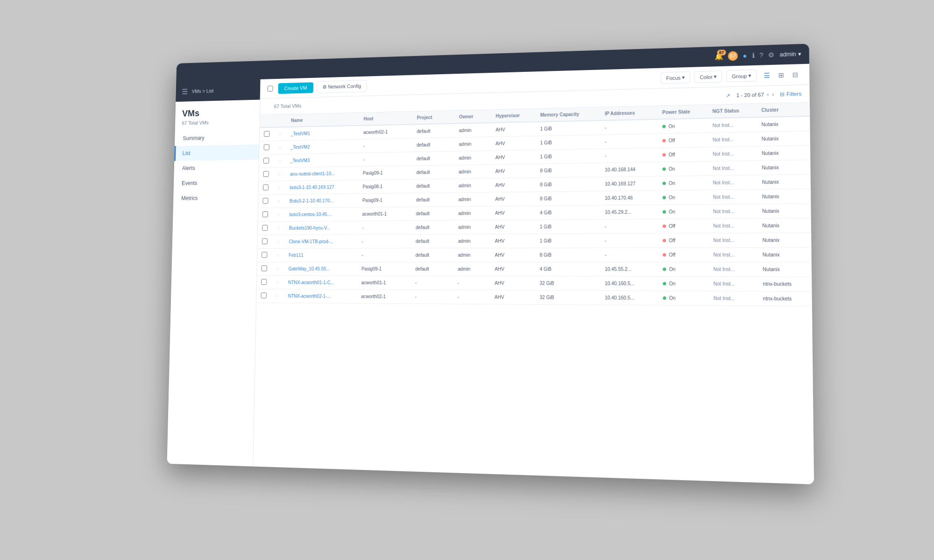 This screenshot has width=934, height=560. I want to click on network-config-button: ⚙ Network Config, so click(342, 87).